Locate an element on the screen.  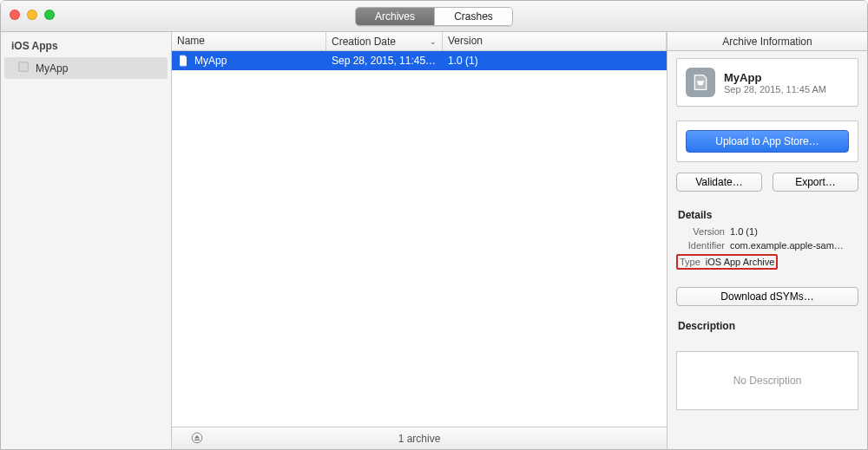
app-summary-card: MyApp Sep 28, 2015, 11:45 AM is located at coordinates (767, 82).